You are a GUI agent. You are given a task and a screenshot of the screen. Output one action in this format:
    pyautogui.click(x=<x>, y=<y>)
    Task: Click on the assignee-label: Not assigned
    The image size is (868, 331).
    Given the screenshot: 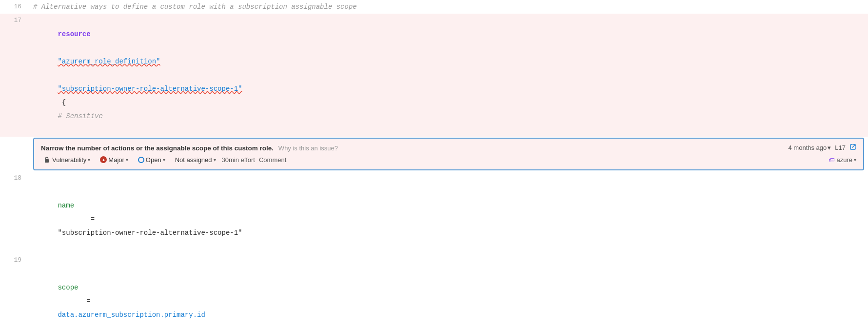 What is the action you would take?
    pyautogui.click(x=194, y=160)
    